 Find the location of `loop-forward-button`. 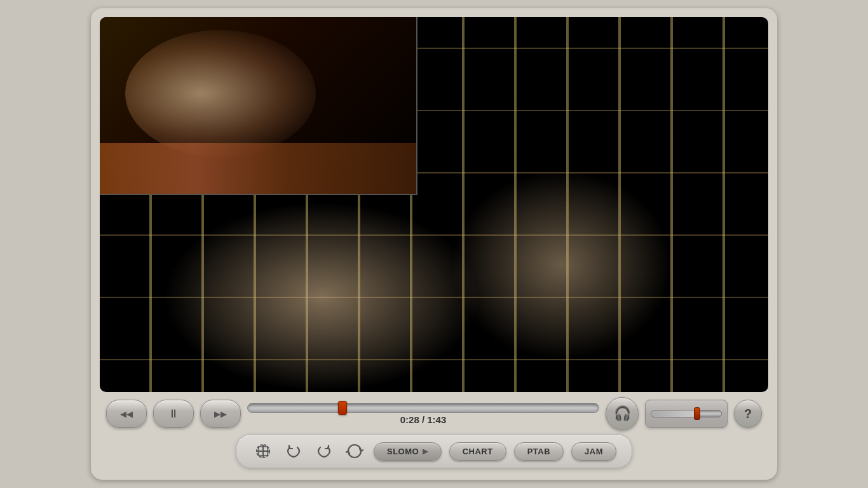

loop-forward-button is located at coordinates (324, 451).